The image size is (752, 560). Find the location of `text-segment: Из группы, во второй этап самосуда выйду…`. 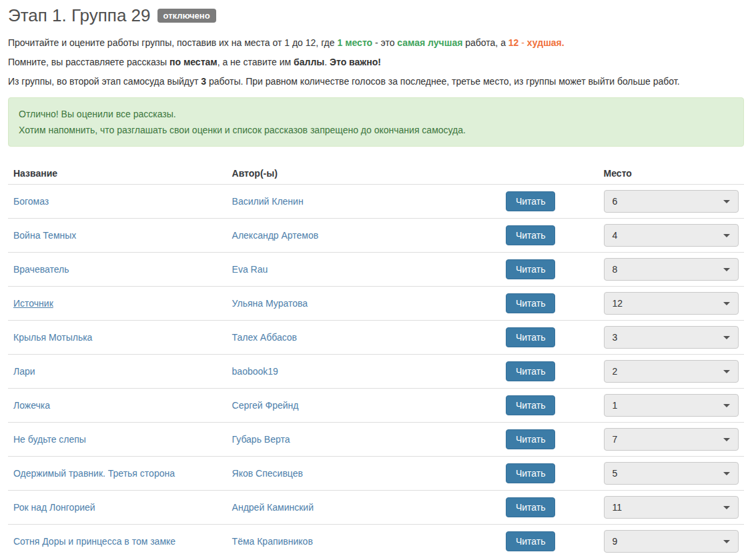

text-segment: Из группы, во второй этап самосуда выйду… is located at coordinates (104, 81).